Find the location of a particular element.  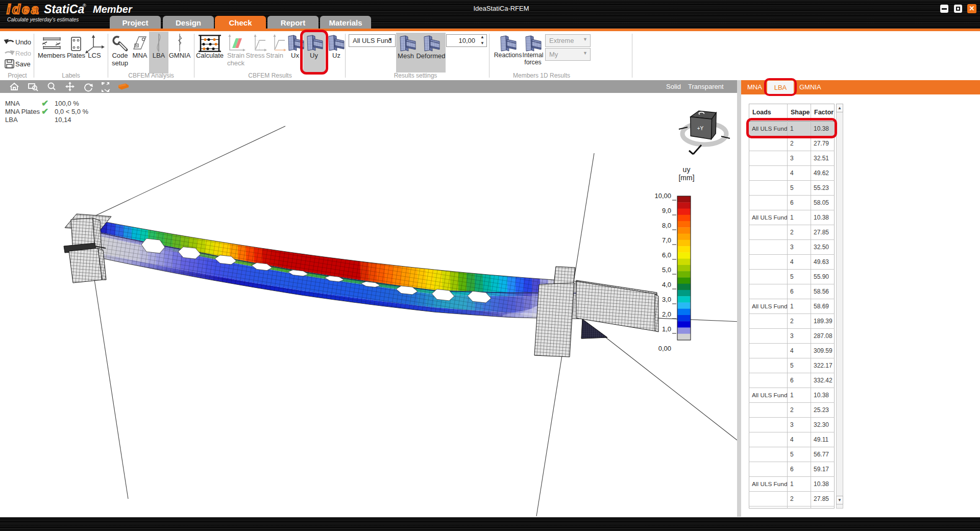

svg-text: StatiCa is located at coordinates (64, 9).